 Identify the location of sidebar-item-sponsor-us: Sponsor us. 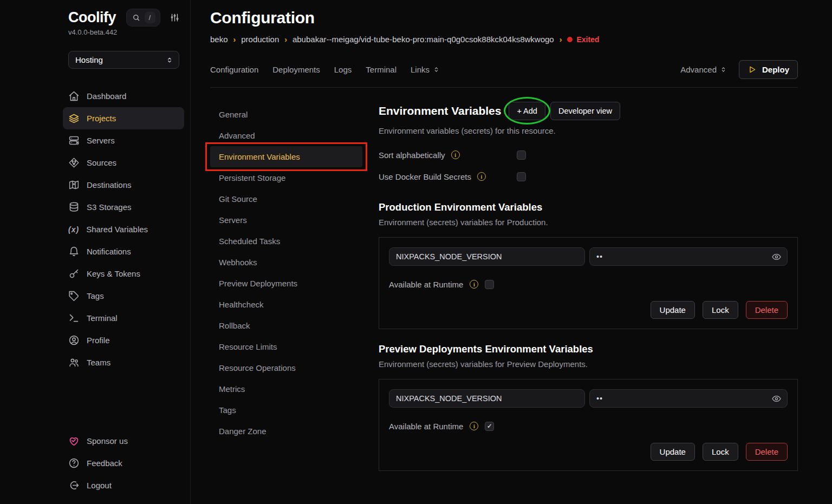
(123, 441).